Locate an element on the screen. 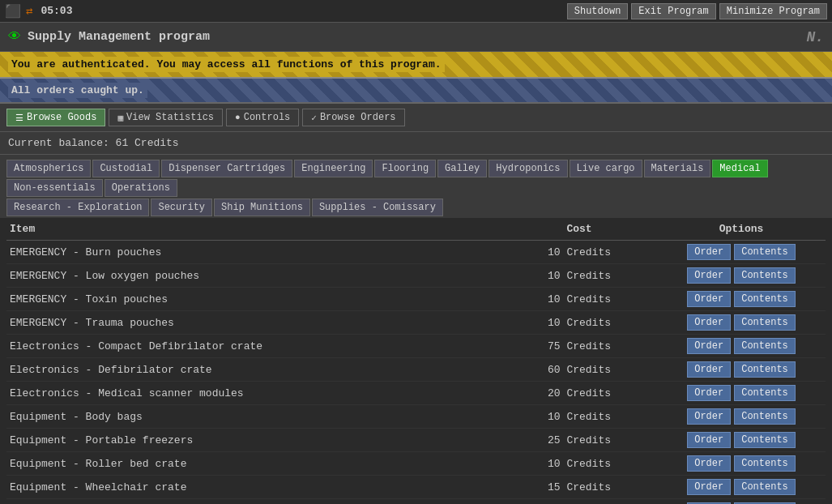 This screenshot has height=504, width=832. balance-bar: Current balance: 61 Credits is located at coordinates (416, 143).